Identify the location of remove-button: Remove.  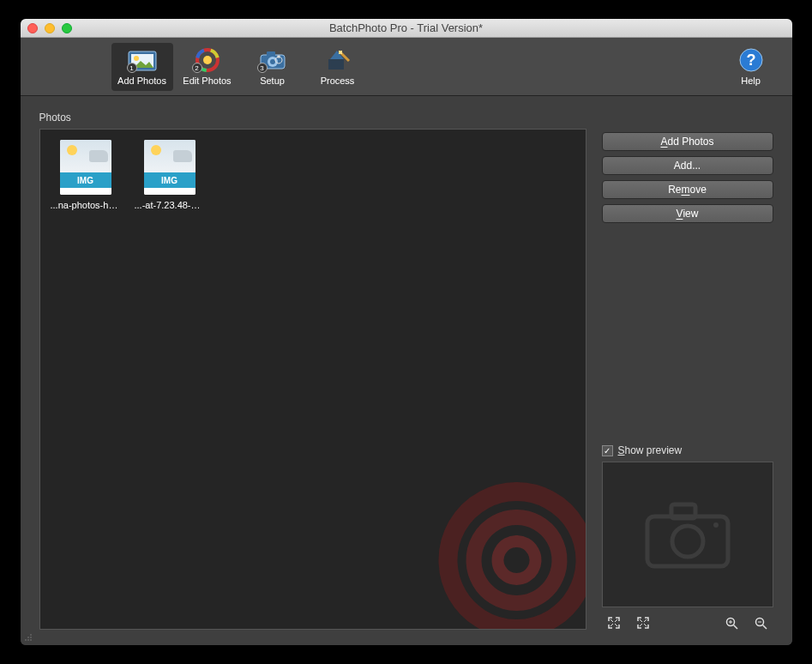
(688, 190).